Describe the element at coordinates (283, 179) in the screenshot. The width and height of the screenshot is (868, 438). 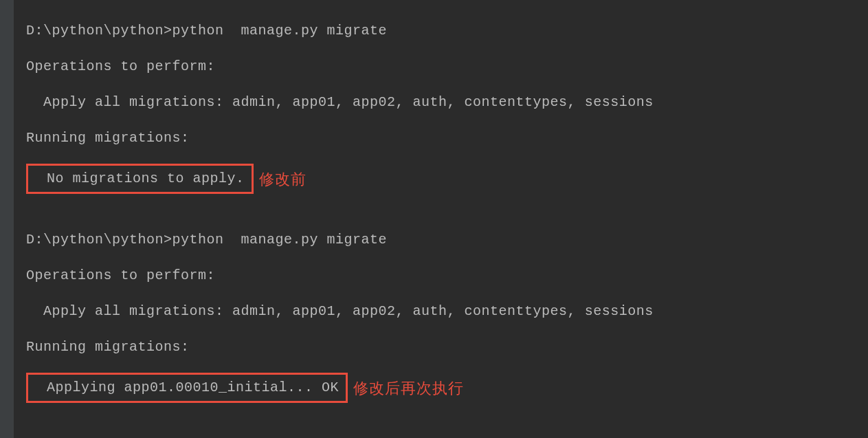
I see `annotation-before: 修改前` at that location.